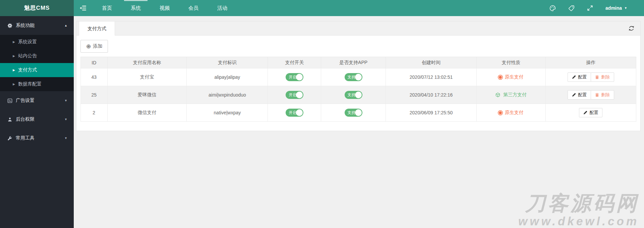 This screenshot has width=644, height=228. What do you see at coordinates (30, 84) in the screenshot?
I see `sidebar-item-label: 数据库配置` at bounding box center [30, 84].